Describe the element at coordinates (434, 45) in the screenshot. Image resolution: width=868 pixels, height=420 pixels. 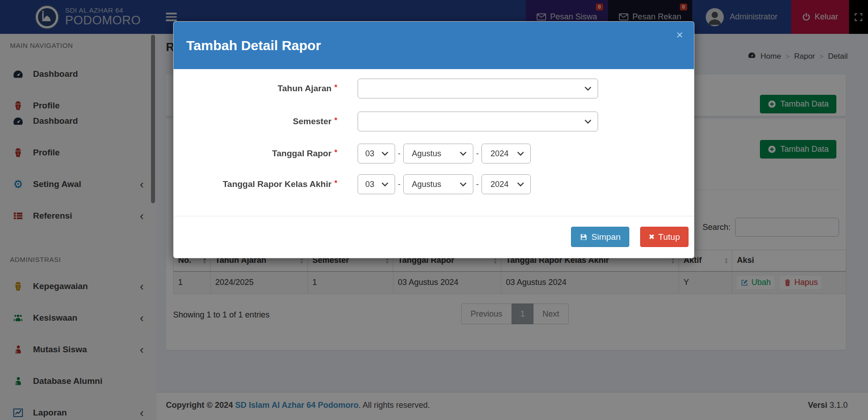
I see `modal-header: Tambah Detail Rapor ×` at that location.